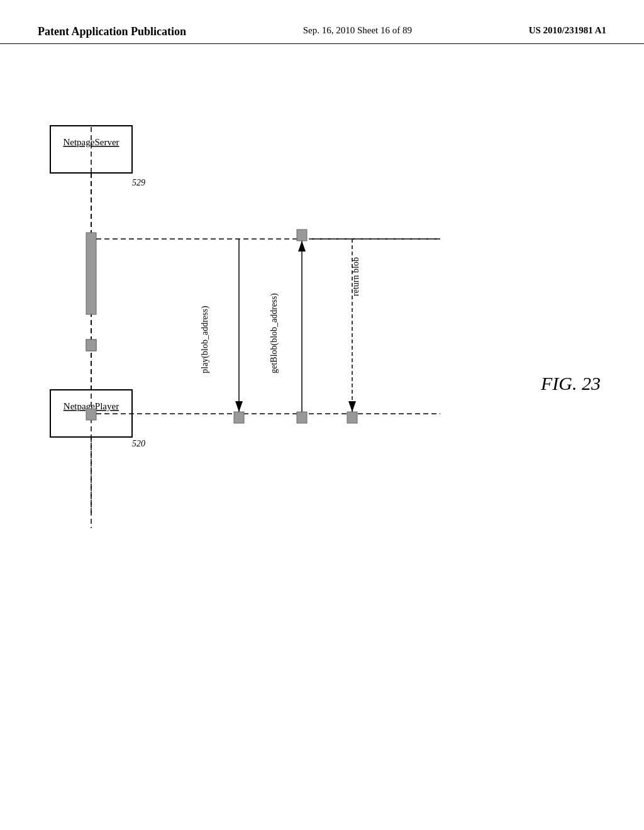 The width and height of the screenshot is (644, 830). What do you see at coordinates (352, 406) in the screenshot?
I see `arrow-down-return` at bounding box center [352, 406].